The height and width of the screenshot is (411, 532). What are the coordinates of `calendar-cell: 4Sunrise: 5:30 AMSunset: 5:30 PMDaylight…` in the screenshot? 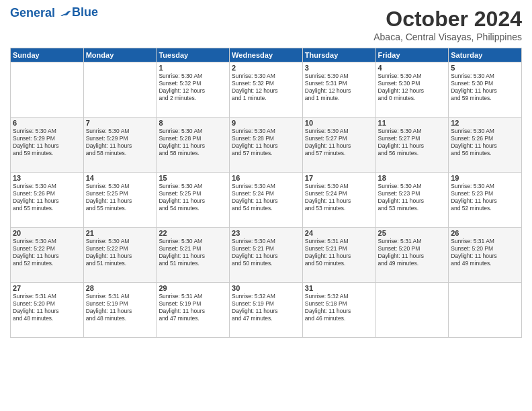 It's located at (412, 90).